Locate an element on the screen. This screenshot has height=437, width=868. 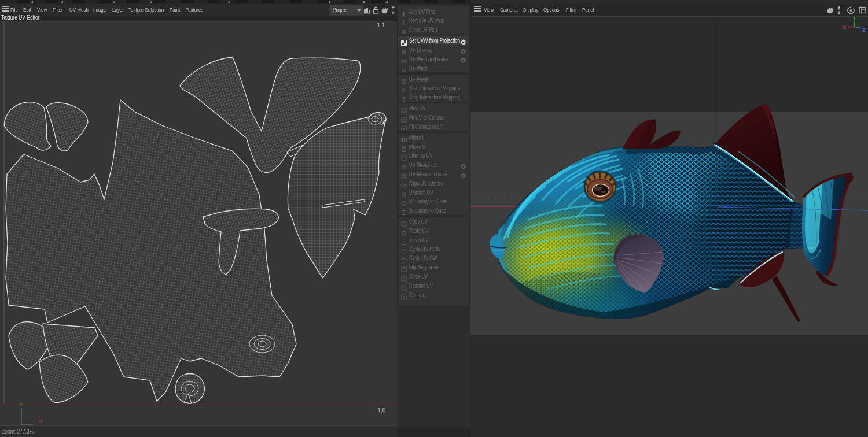
svg-text: 1,0 is located at coordinates (381, 410).